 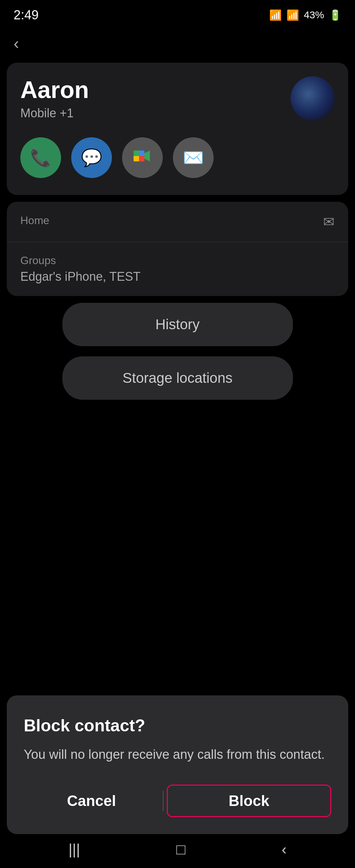 I want to click on contact-avatar, so click(x=313, y=98).